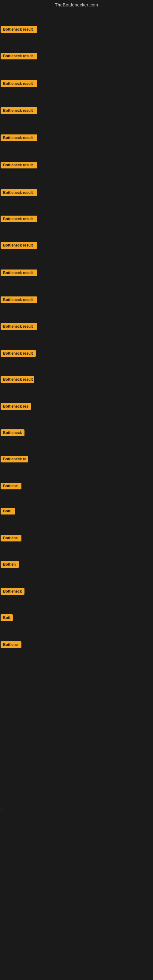  What do you see at coordinates (3, 808) in the screenshot?
I see `ellipsis-marker: ...` at bounding box center [3, 808].